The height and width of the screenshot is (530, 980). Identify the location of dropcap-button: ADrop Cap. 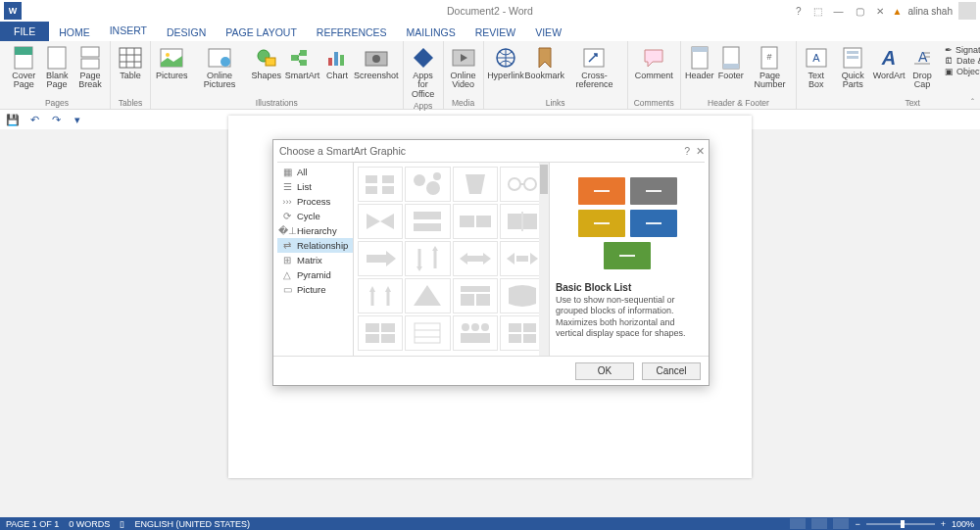
(922, 71).